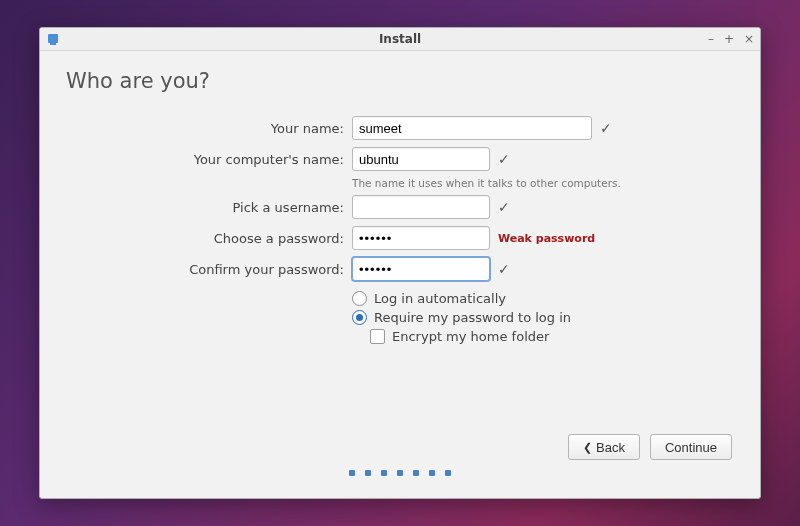 The image size is (800, 526). I want to click on computer-name-label: Your computer's name:, so click(209, 160).